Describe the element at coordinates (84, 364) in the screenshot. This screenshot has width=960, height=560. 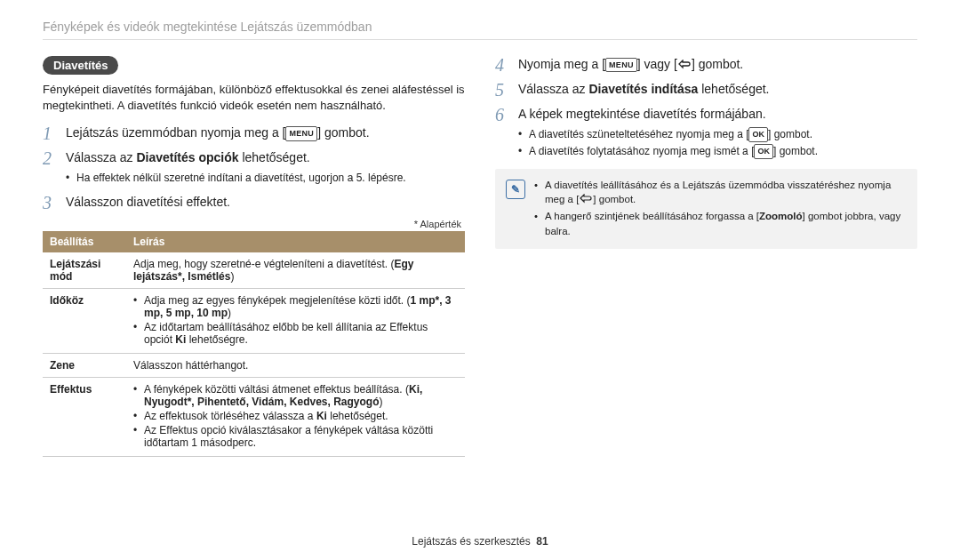
I see `row-key: Zene` at that location.